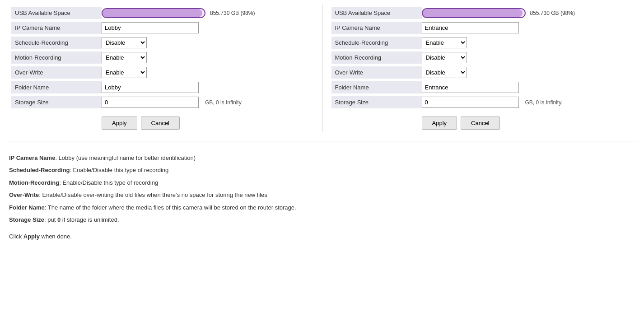 This screenshot has width=644, height=331. What do you see at coordinates (162, 13) in the screenshot?
I see `usb-row-1: USB Available Space 855.730 GB (98%)` at bounding box center [162, 13].